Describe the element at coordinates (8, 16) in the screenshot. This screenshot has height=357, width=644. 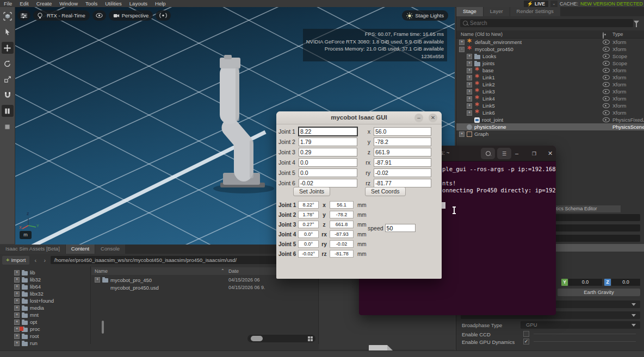
I see `selection-mode-button` at that location.